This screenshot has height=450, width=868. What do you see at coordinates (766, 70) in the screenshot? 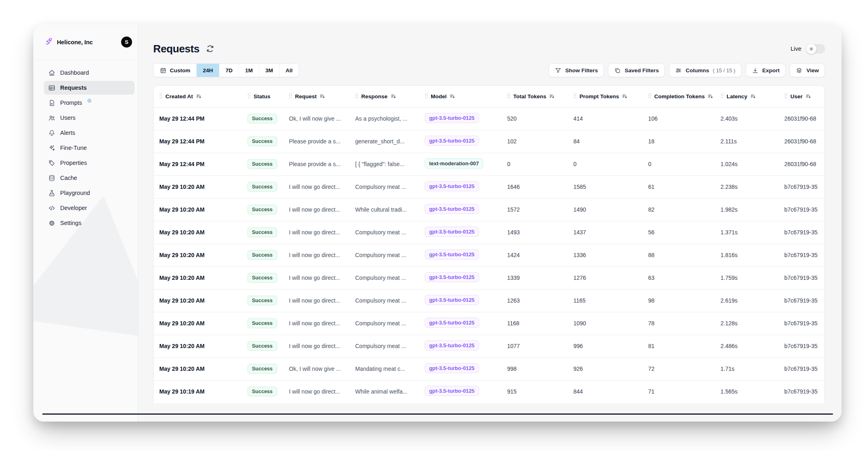
I see `export-button: Export` at bounding box center [766, 70].